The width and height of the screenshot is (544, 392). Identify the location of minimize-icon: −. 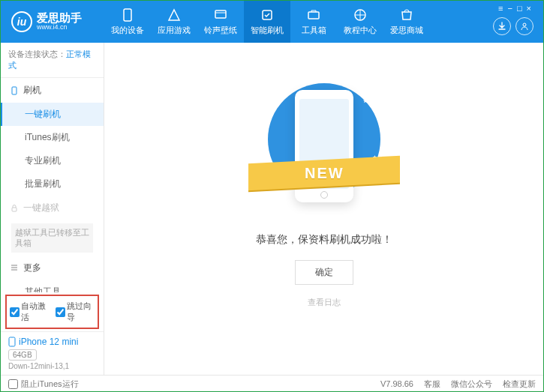
(509, 8).